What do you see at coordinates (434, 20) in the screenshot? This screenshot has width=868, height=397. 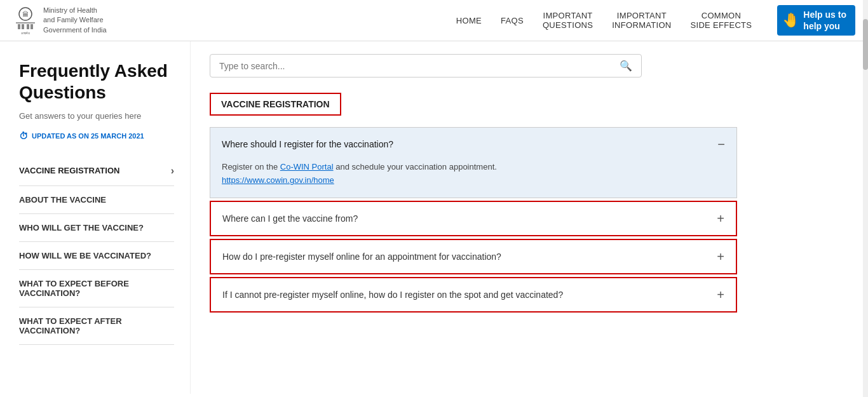 I see `header: 🏛 अश्वमेध Ministry of Health and Family …` at bounding box center [434, 20].